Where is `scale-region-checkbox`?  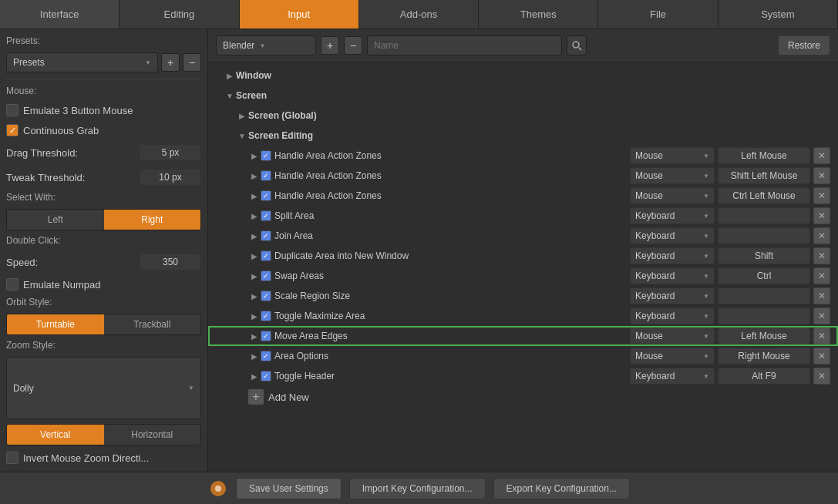
scale-region-checkbox is located at coordinates (266, 296).